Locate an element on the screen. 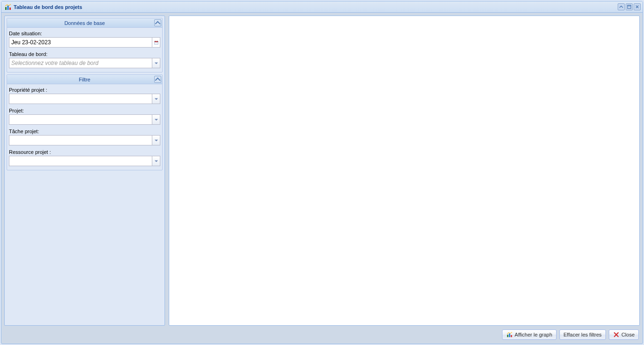  titlebar: Tableau de bord des projets is located at coordinates (322, 7).